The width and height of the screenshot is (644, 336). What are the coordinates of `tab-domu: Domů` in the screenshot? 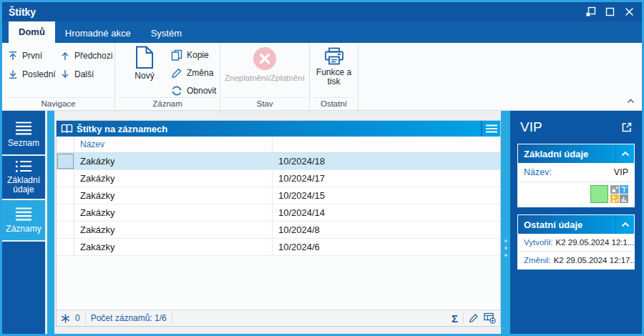 It's located at (31, 32).